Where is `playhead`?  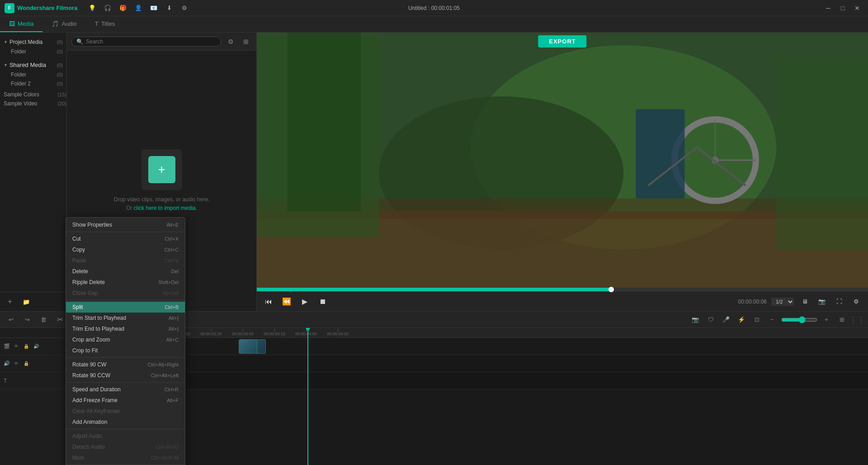 playhead is located at coordinates (308, 396).